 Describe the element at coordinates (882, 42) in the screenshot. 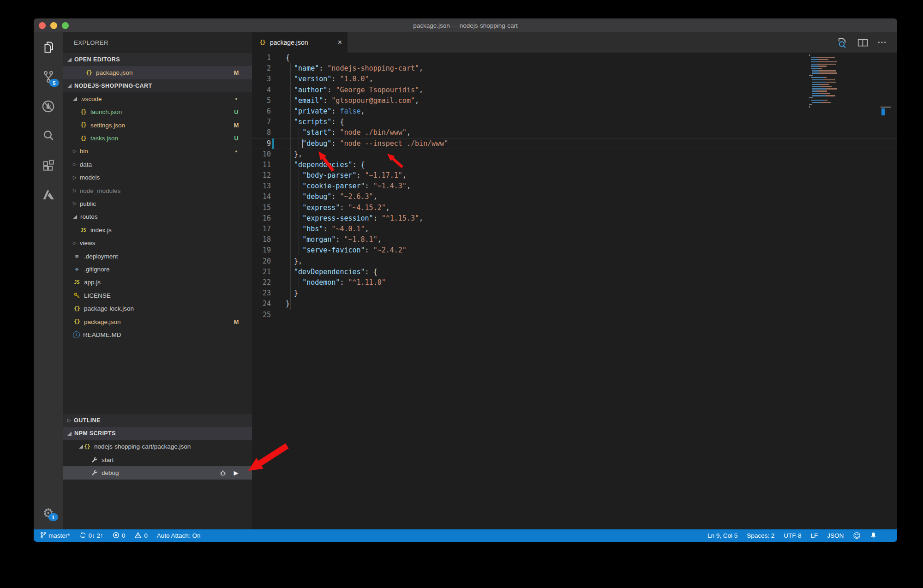

I see `more-actions-icon: ···` at that location.